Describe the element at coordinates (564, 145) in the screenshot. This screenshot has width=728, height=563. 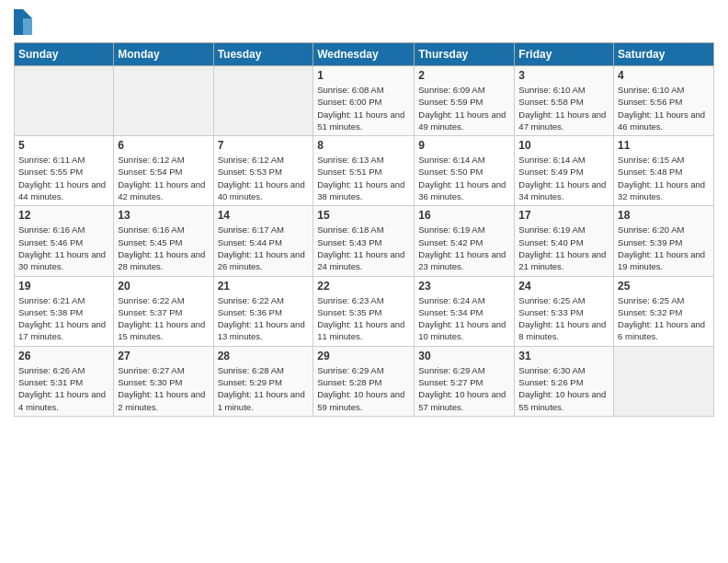
I see `day-number: 10` at that location.